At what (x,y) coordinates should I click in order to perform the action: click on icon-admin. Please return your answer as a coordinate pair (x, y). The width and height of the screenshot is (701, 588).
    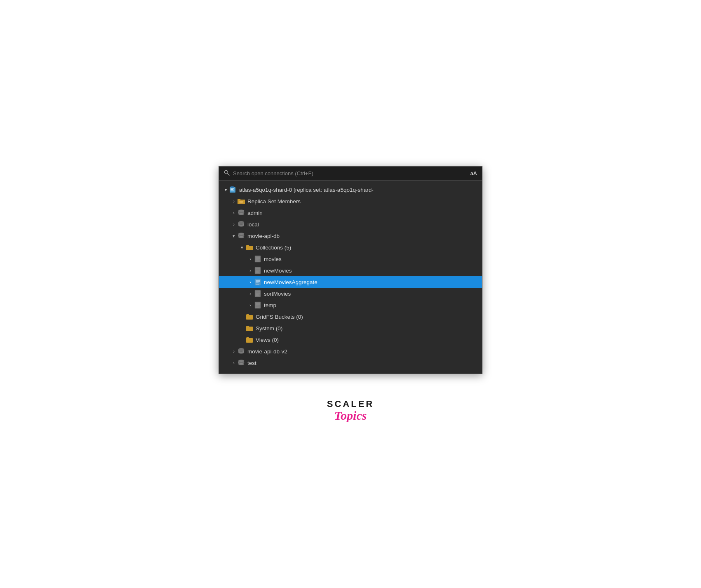
    Looking at the image, I should click on (241, 213).